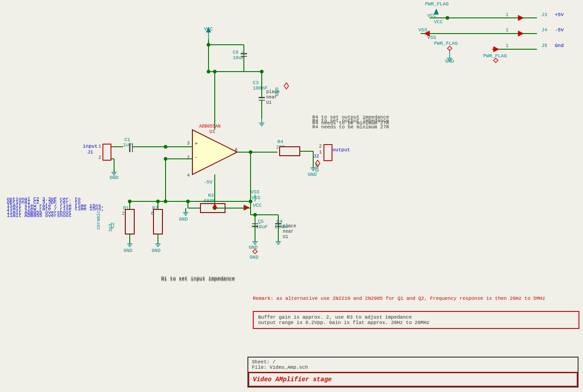  I want to click on svg-text: +5V, so click(559, 15).